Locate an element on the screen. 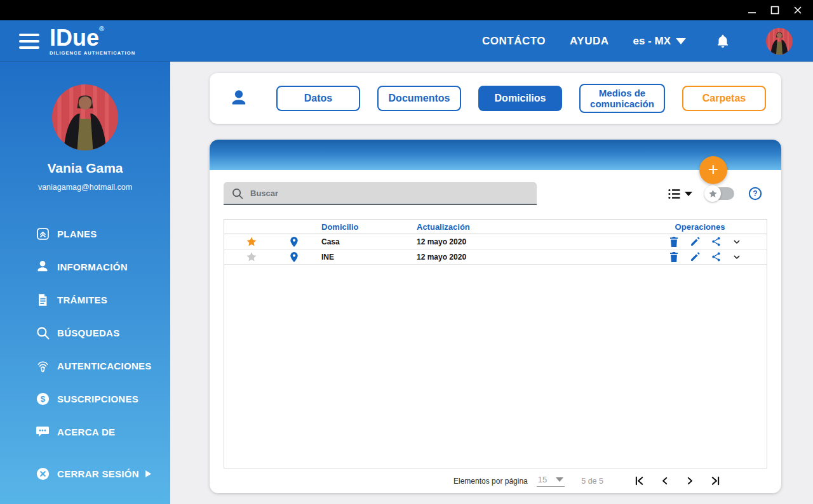  star-icon is located at coordinates (713, 194).